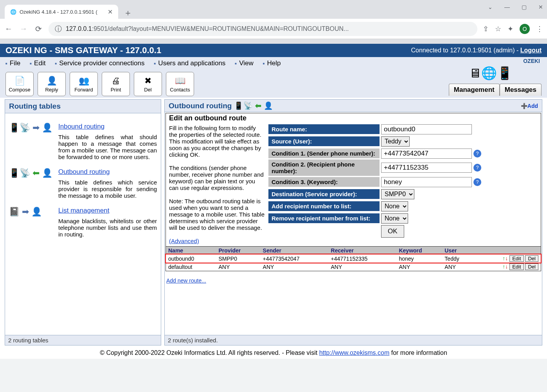  I want to click on menu-icon: ⋮, so click(540, 29).